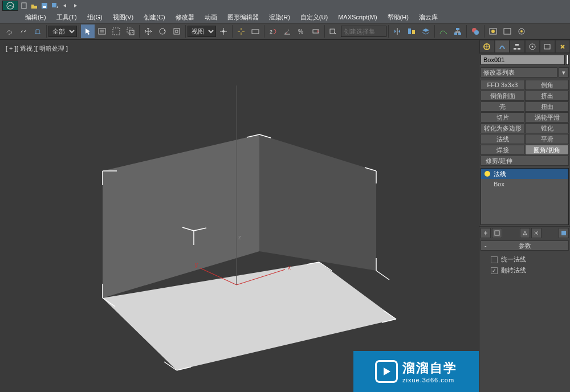 The width and height of the screenshot is (570, 392). I want to click on chevron-down-icon: ▾, so click(564, 72).